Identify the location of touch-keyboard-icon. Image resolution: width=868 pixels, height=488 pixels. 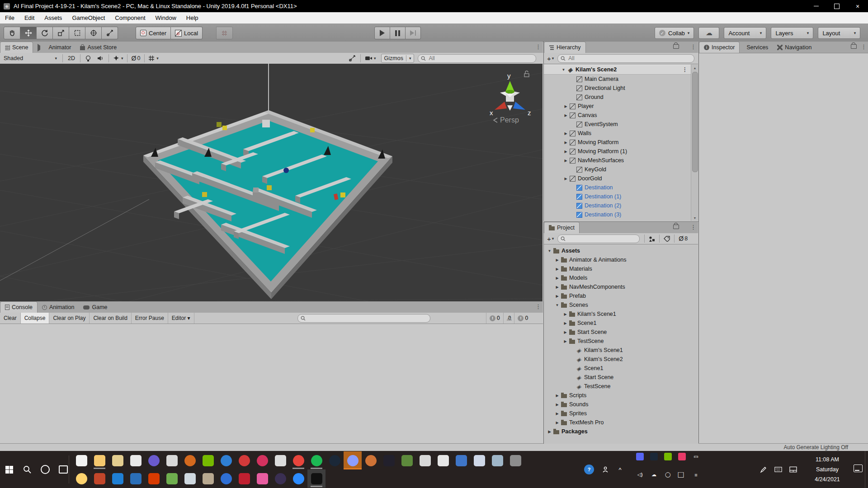
(778, 470).